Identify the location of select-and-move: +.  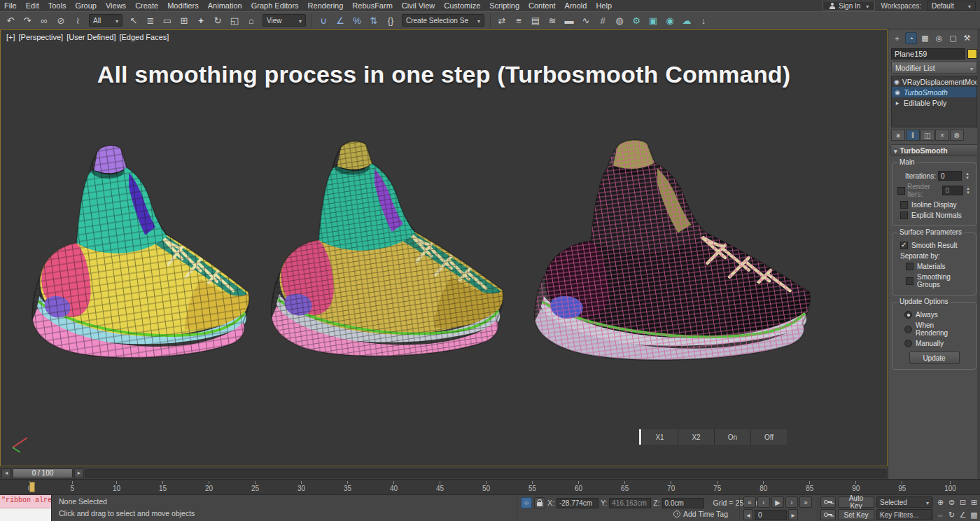
(201, 20).